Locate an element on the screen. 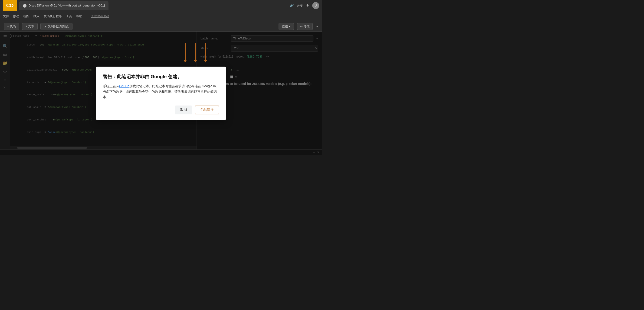 The width and height of the screenshot is (644, 310). arrows-container is located at coordinates (196, 53).